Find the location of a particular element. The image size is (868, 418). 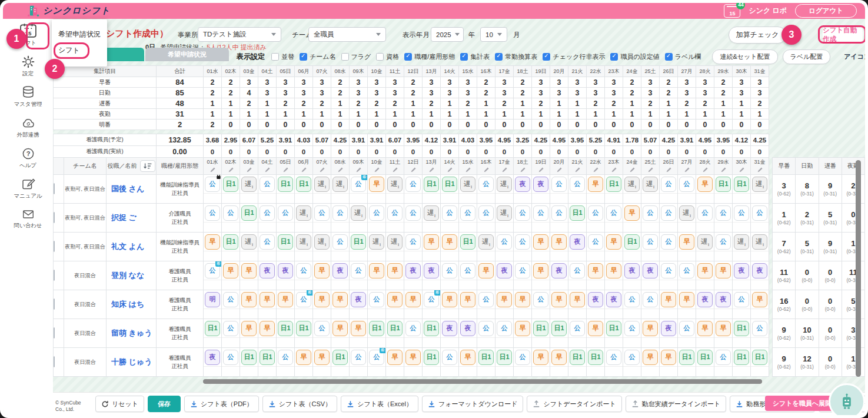

horizontal-scrollbar is located at coordinates (483, 381).